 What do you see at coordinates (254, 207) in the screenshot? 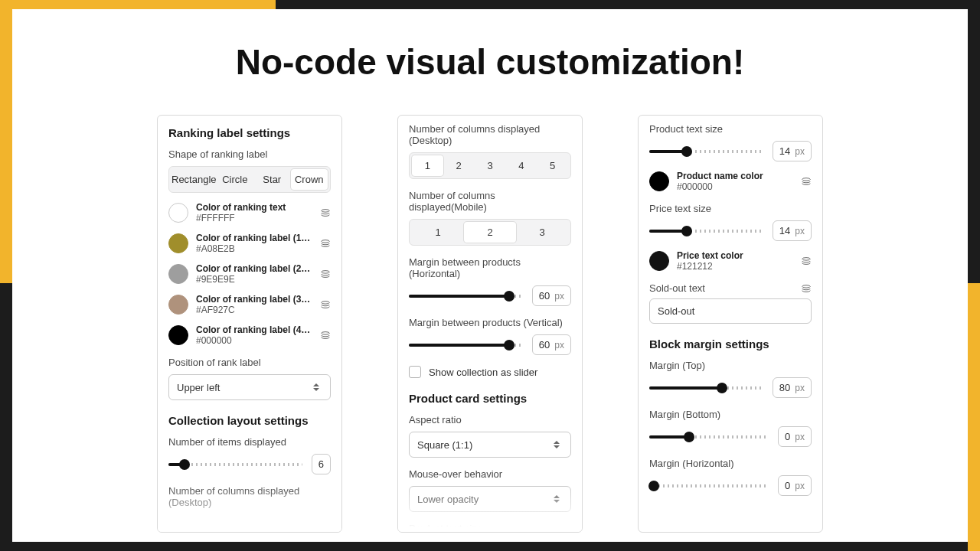
I see `color-name-label: Color of ranking text` at bounding box center [254, 207].